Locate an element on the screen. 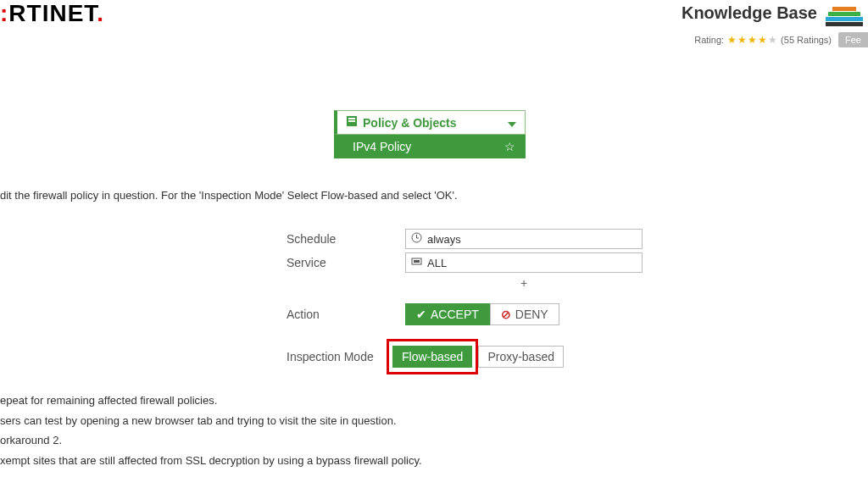  header: :RTINET. Knowledge Base Rating: ★ ★ ★ ★ … is located at coordinates (434, 25).